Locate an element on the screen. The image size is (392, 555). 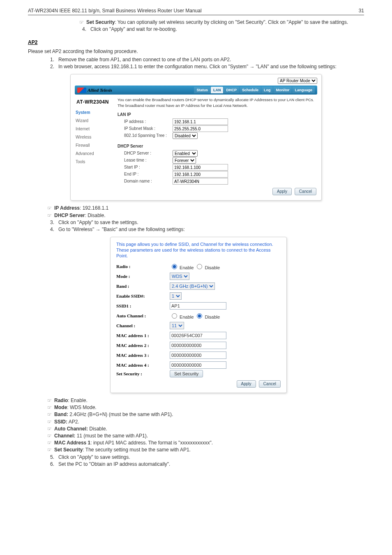
tab-log: Log is located at coordinates (267, 90).